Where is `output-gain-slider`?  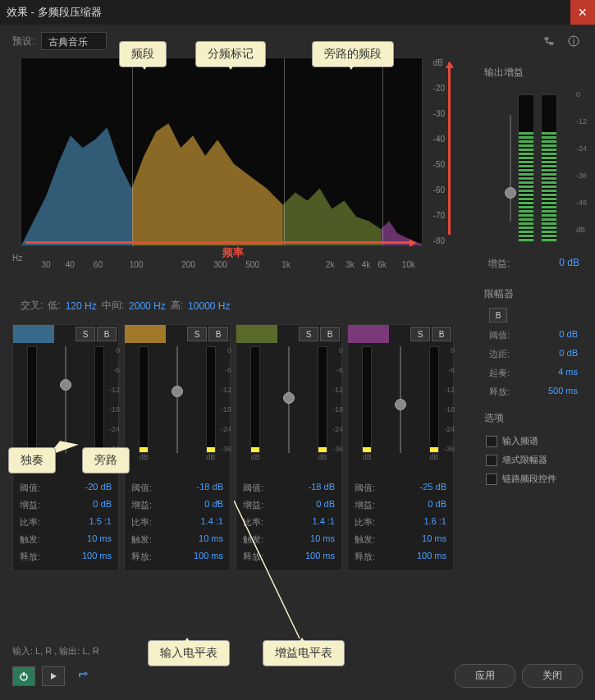 output-gain-slider is located at coordinates (510, 168).